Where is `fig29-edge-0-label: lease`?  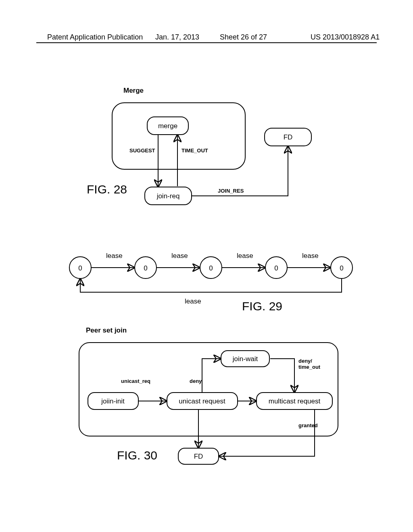
fig29-edge-0-label: lease is located at coordinates (115, 256).